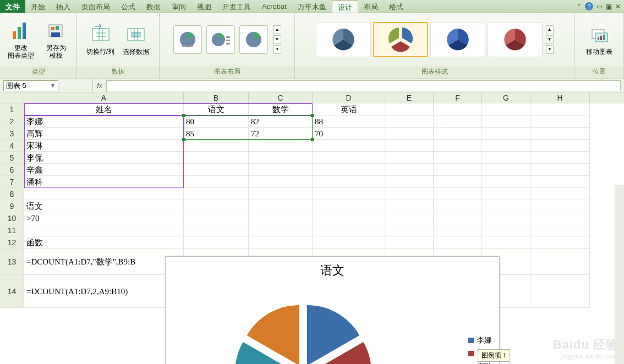 This screenshot has height=364, width=624. I want to click on cell-C2: 82, so click(281, 122).